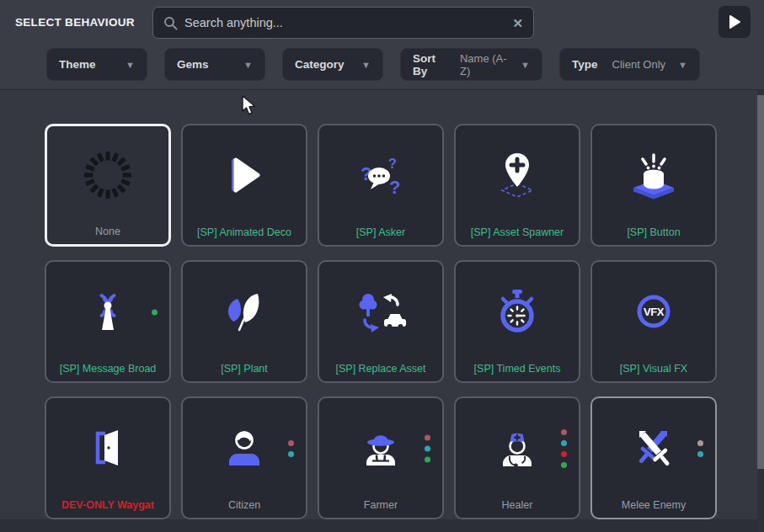  Describe the element at coordinates (381, 311) in the screenshot. I see `swap-assets-icon` at that location.